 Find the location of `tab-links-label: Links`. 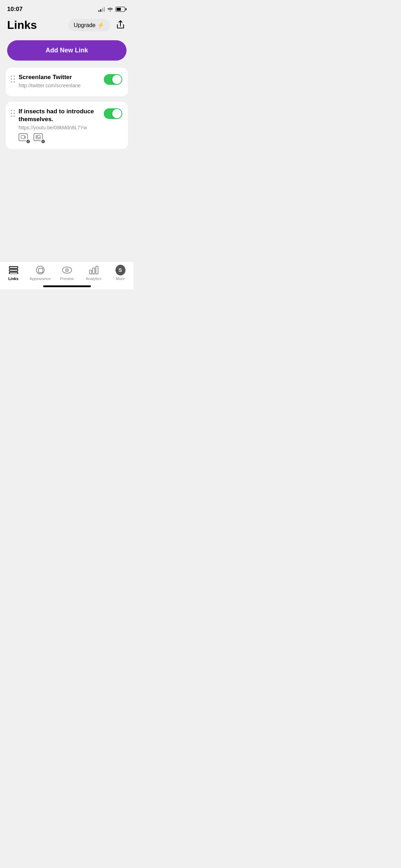

tab-links-label: Links is located at coordinates (14, 279).